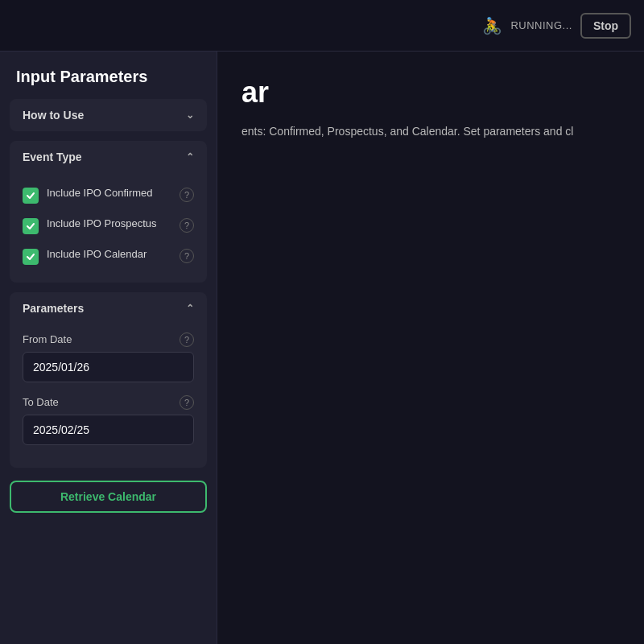 This screenshot has height=644, width=644. What do you see at coordinates (31, 196) in the screenshot?
I see `ipo-confirmed-checkbox` at bounding box center [31, 196].